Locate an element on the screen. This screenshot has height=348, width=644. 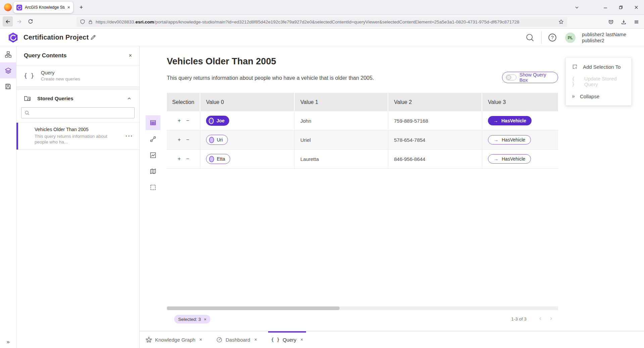
section-divider is located at coordinates (78, 89).